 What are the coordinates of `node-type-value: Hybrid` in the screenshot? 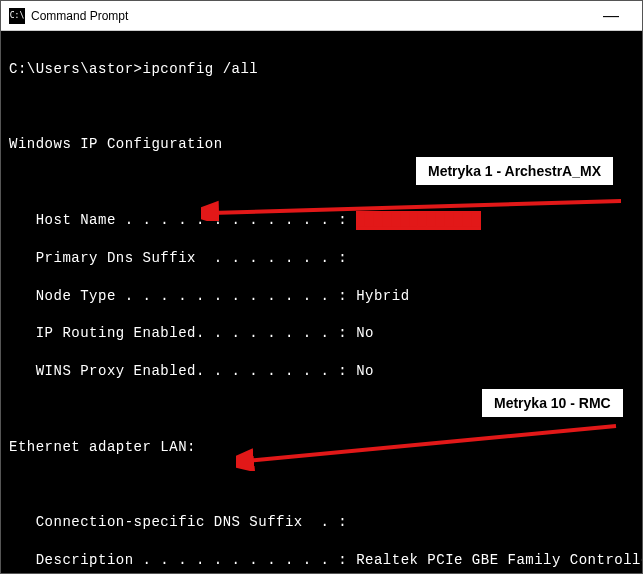 It's located at (382, 296).